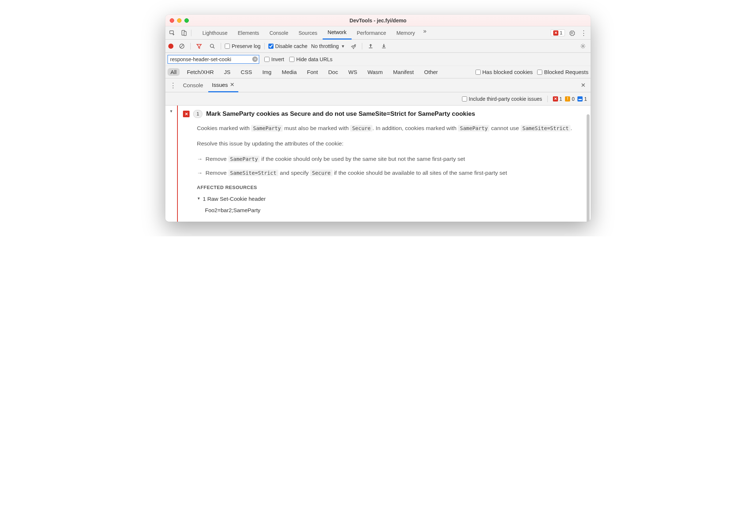 The width and height of the screenshot is (756, 532). What do you see at coordinates (249, 33) in the screenshot?
I see `tab-elements: Elements` at bounding box center [249, 33].